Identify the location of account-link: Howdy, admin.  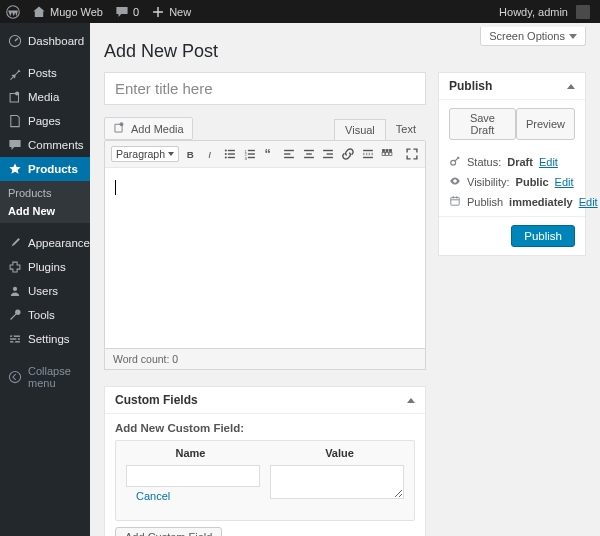
(546, 12).